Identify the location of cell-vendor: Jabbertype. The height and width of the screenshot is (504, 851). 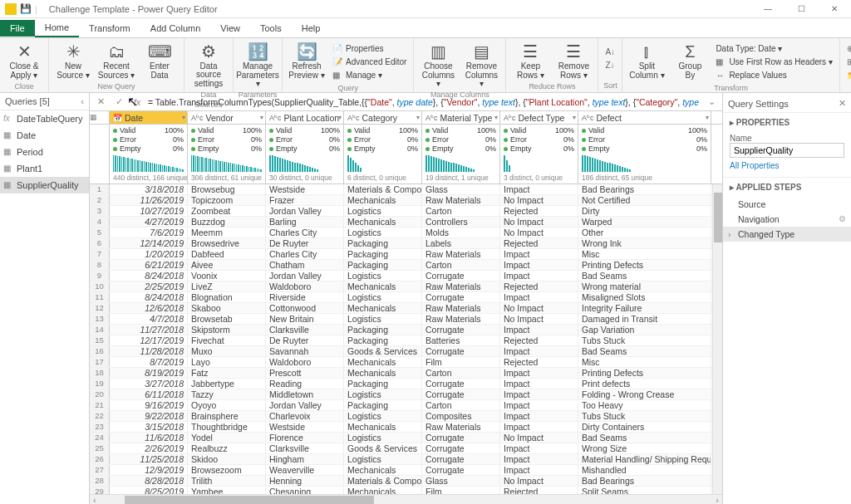
(227, 384).